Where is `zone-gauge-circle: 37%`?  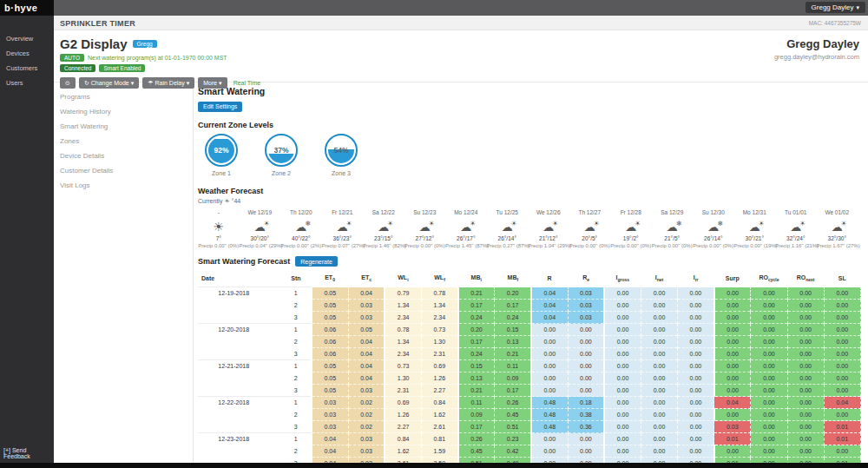 zone-gauge-circle: 37% is located at coordinates (281, 150).